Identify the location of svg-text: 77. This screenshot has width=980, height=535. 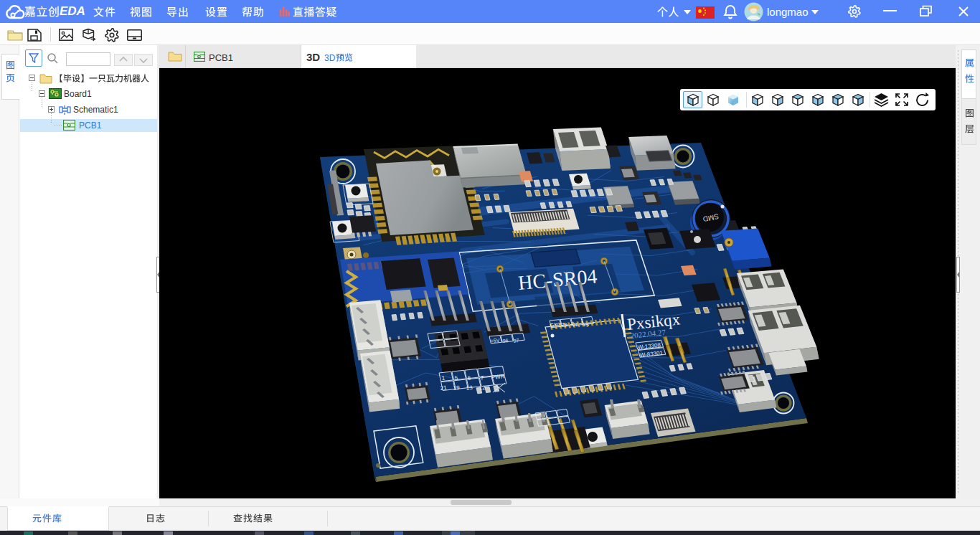
(575, 325).